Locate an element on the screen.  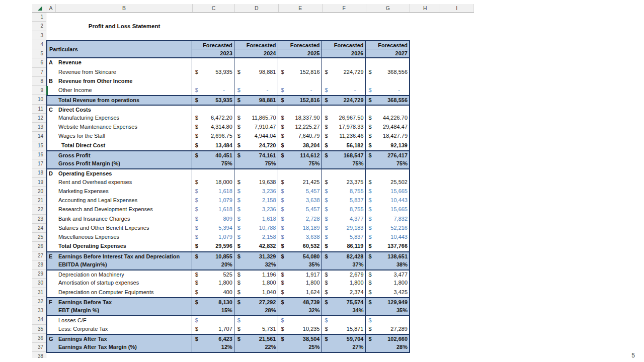
value-cell: $38,504 is located at coordinates (300, 339).